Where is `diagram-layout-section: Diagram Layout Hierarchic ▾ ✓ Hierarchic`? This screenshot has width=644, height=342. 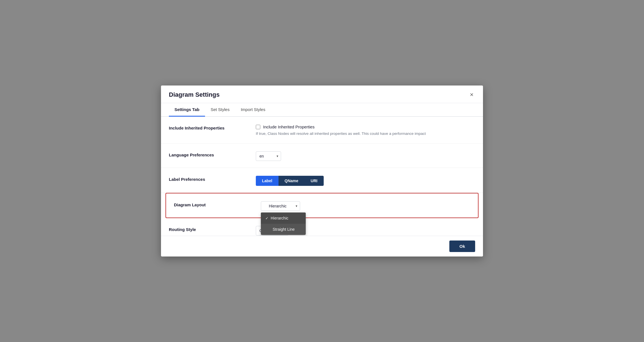
diagram-layout-section: Diagram Layout Hierarchic ▾ ✓ Hierarchic is located at coordinates (322, 205).